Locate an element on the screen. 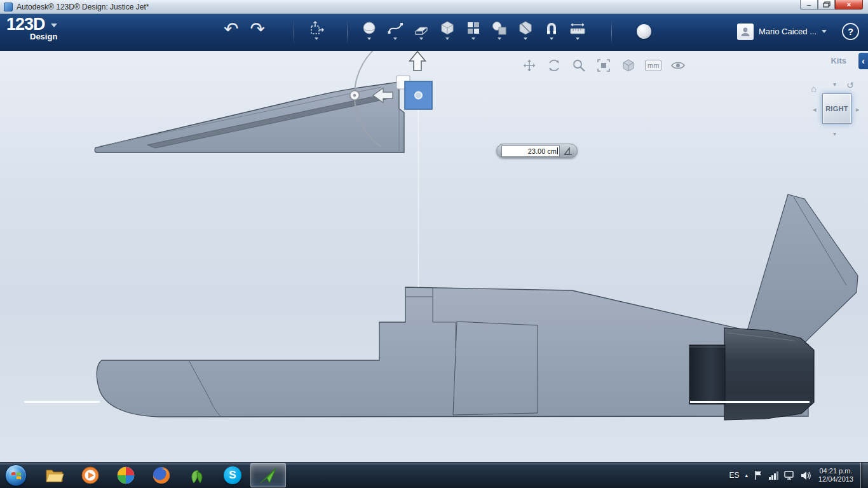  kits-panel-label: Kits is located at coordinates (839, 61).